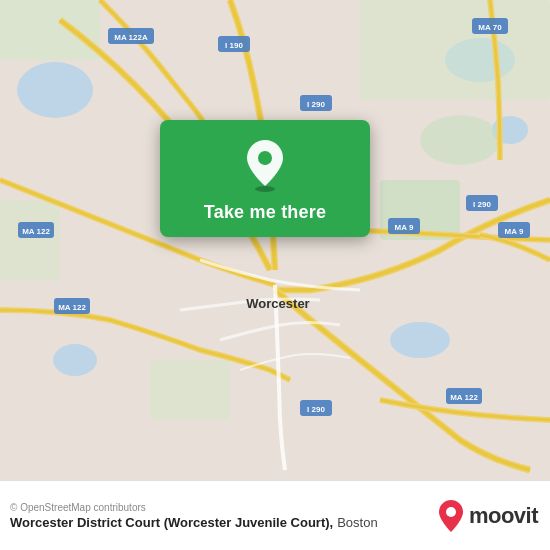  I want to click on moovit-text: moovit, so click(504, 516).